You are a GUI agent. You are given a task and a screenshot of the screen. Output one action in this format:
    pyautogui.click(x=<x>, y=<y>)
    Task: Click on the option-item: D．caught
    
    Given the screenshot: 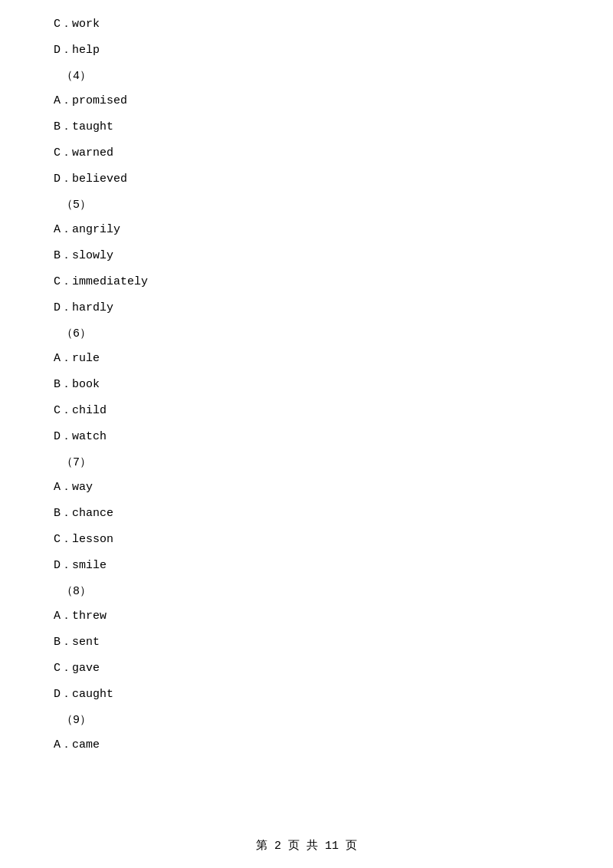 What is the action you would take?
    pyautogui.click(x=306, y=695)
    